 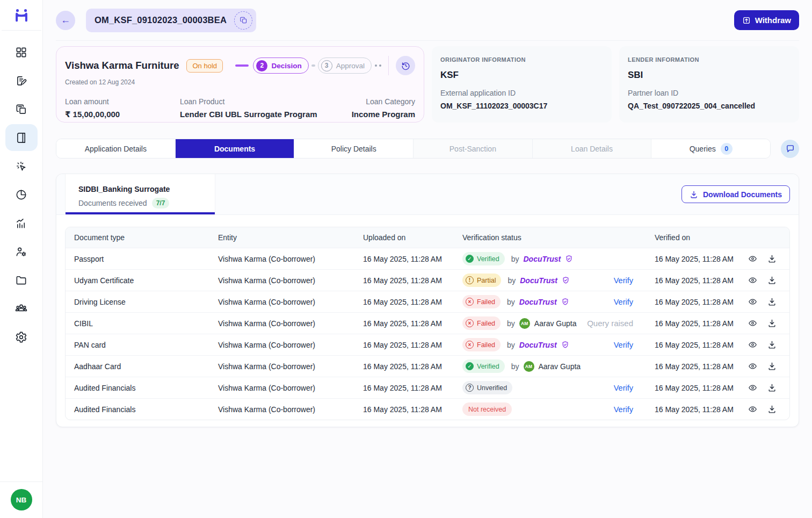 I want to click on stepper-divider, so click(x=389, y=66).